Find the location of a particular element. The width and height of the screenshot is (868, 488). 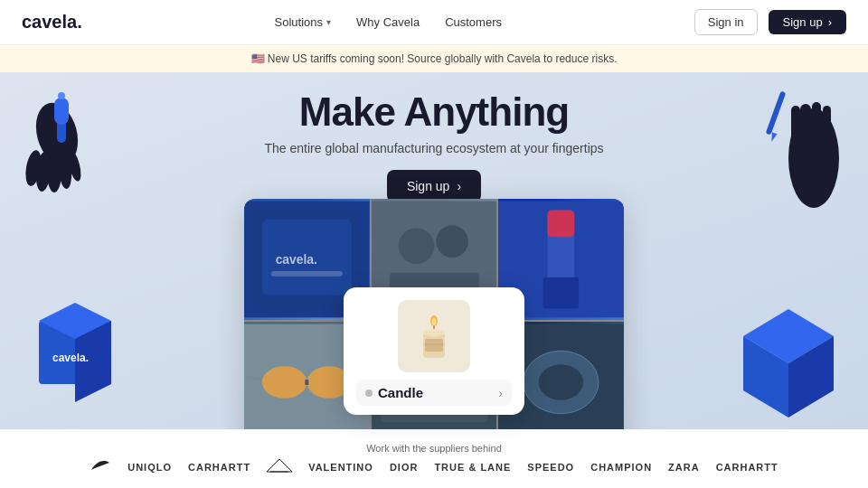

brand-logo-dior: DIOR is located at coordinates (404, 467).